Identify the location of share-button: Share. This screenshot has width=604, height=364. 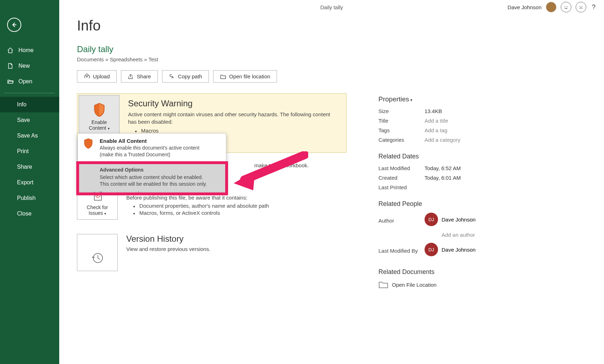
(139, 77).